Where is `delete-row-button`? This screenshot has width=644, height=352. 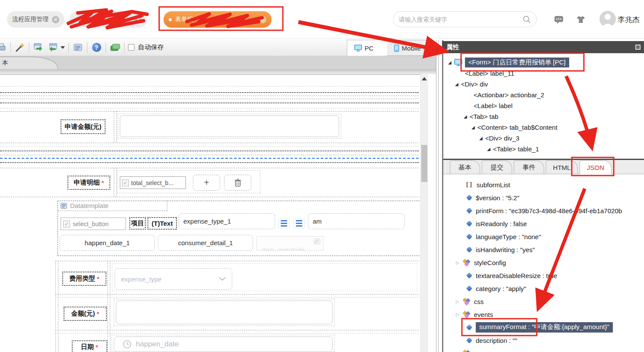 delete-row-button is located at coordinates (238, 182).